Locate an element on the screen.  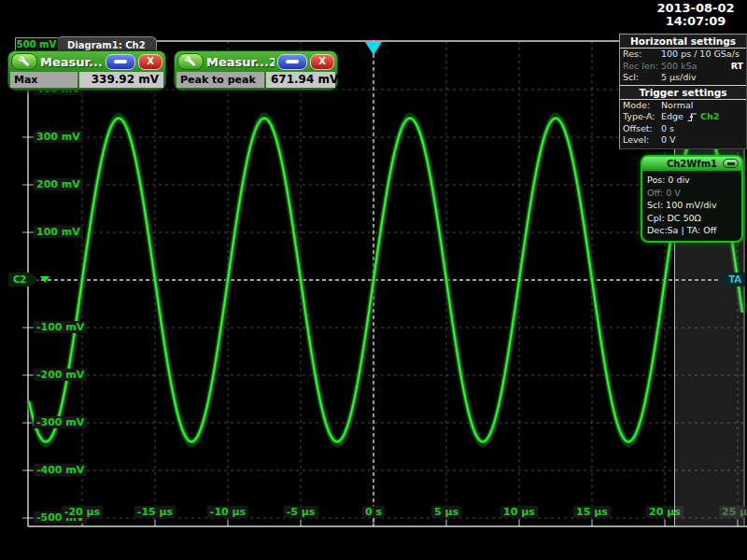
wfm-decimation-row: Dec:Sa | TA: Off is located at coordinates (692, 231).